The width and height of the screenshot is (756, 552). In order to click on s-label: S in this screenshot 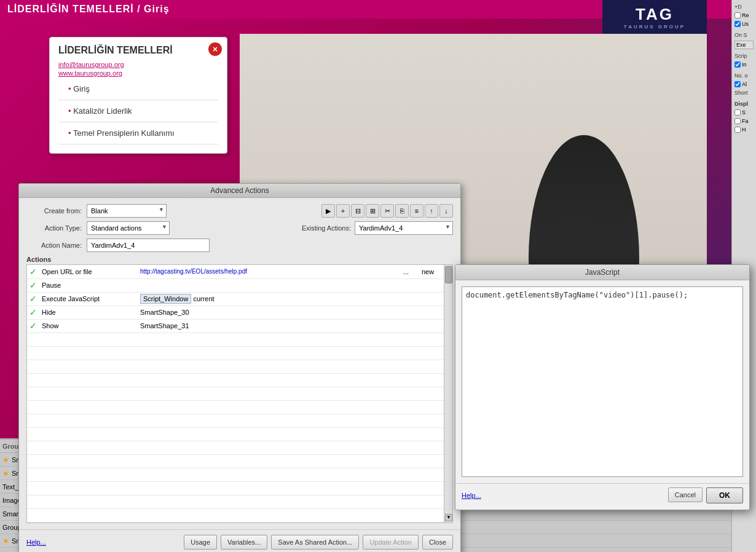, I will do `click(744, 112)`.